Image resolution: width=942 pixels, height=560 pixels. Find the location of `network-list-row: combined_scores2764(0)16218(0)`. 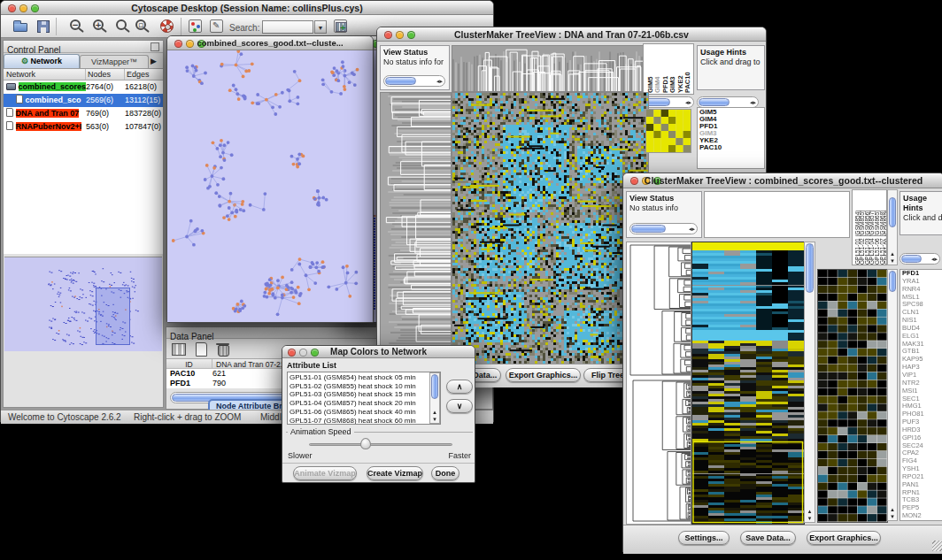

network-list-row: combined_scores2764(0)16218(0) is located at coordinates (83, 87).